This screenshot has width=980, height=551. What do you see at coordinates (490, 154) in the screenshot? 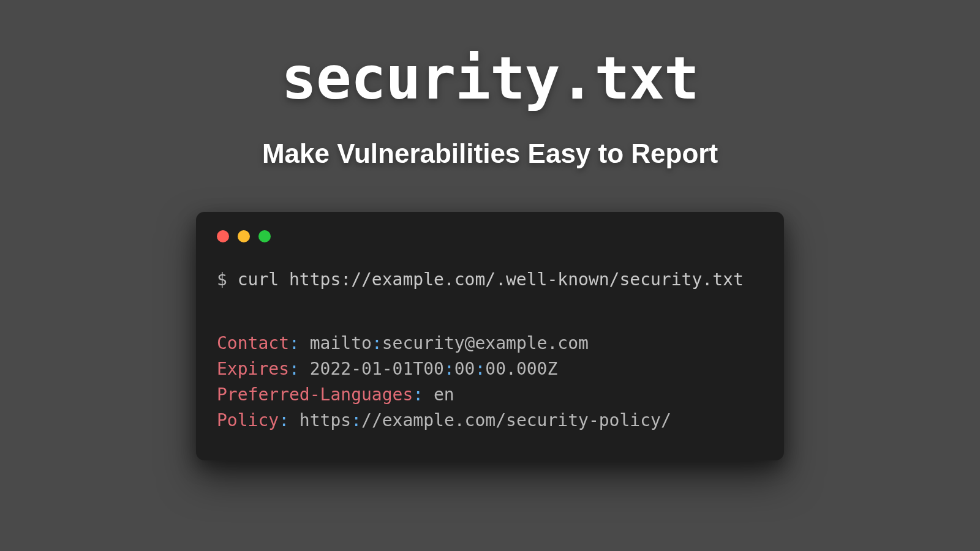
I see `page-subtitle: Make Vulnerabilities Easy to Report` at bounding box center [490, 154].